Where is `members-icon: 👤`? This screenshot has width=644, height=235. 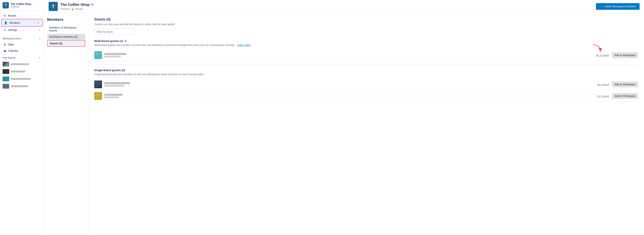 members-icon: 👤 is located at coordinates (6, 23).